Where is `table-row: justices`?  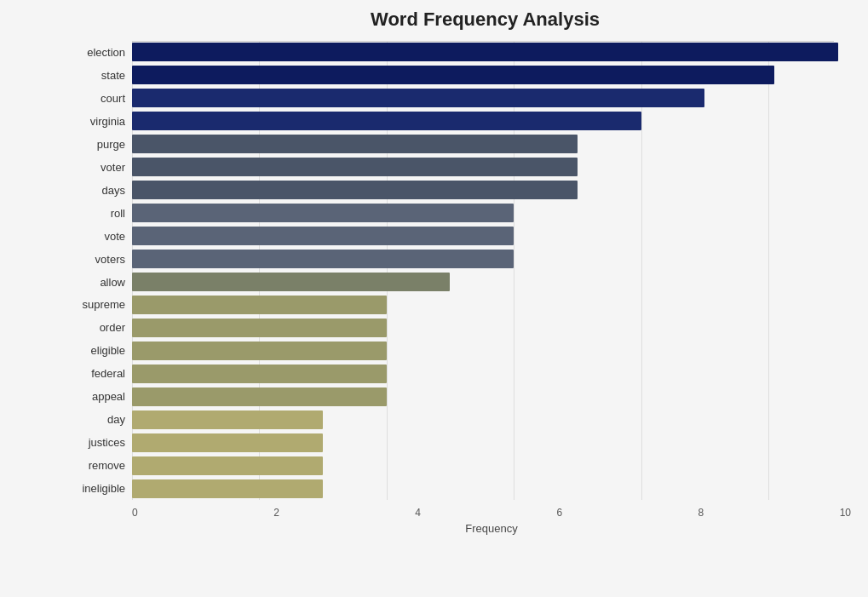
table-row: justices is located at coordinates (460, 443).